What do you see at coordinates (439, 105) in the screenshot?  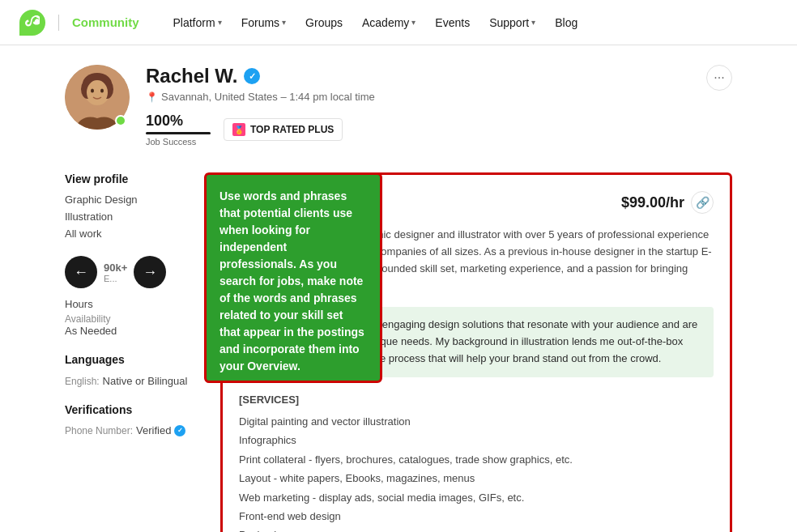 I see `profile-info: Rachel W. 📍 Savannah, United States – 1:…` at bounding box center [439, 105].